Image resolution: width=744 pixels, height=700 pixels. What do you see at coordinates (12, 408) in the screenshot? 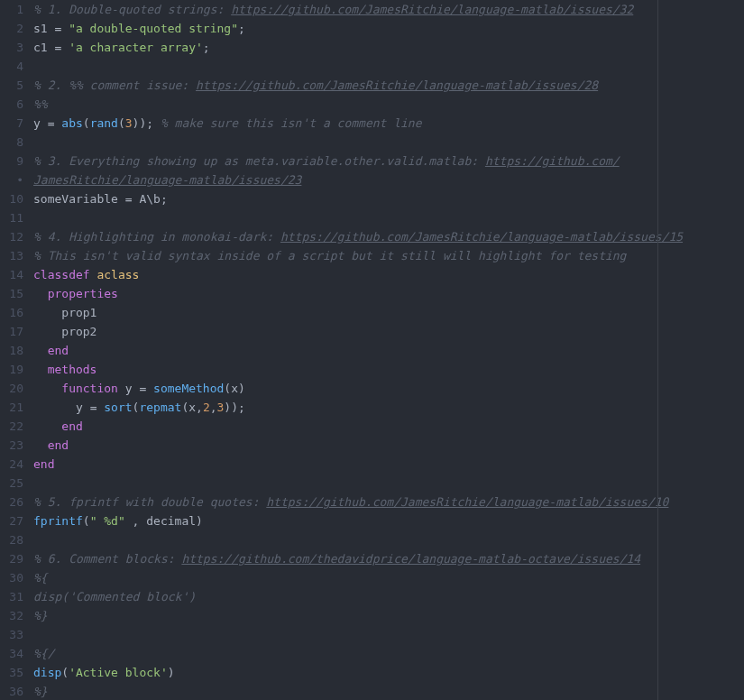
I see `line-number: 21` at bounding box center [12, 408].